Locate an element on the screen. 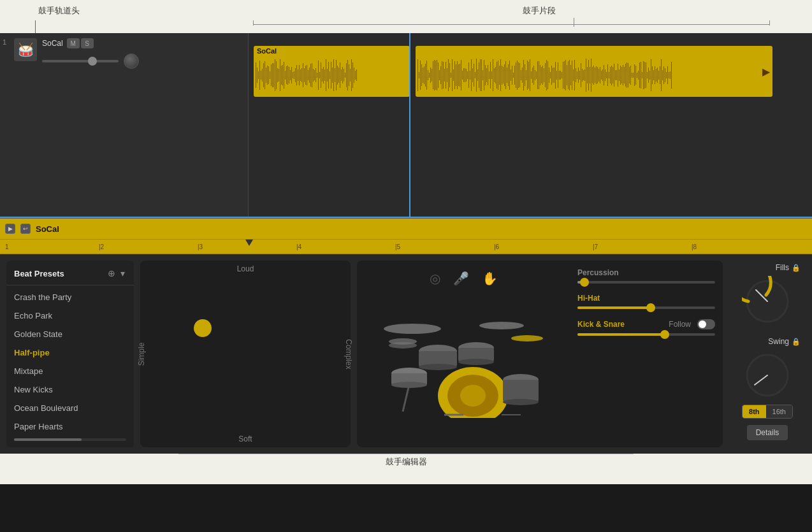 The width and height of the screenshot is (812, 532). segment-1-label: SoCal is located at coordinates (331, 51).